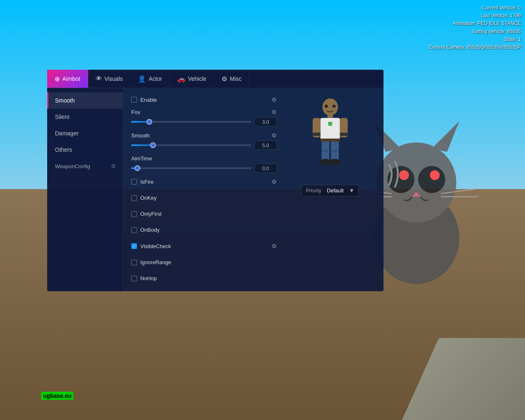 Image resolution: width=525 pixels, height=420 pixels. I want to click on aimtime-slider-group: AimTime 0.0, so click(204, 164).